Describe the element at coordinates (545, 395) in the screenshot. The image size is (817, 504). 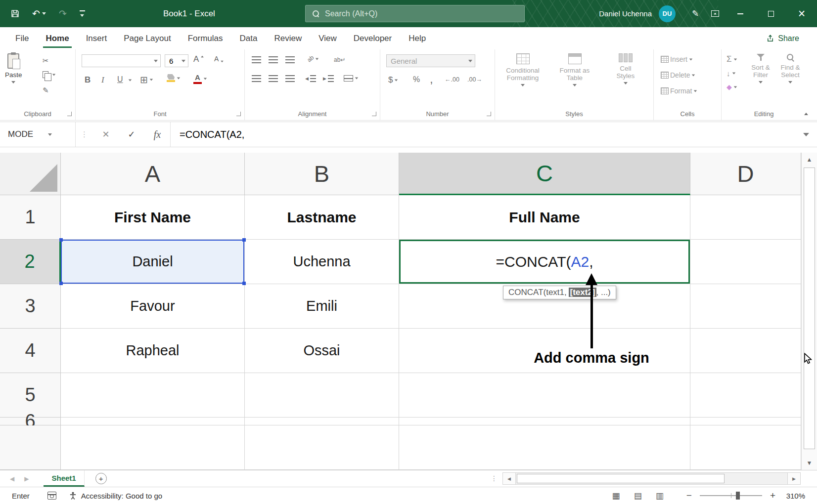
I see `cell-c5` at that location.